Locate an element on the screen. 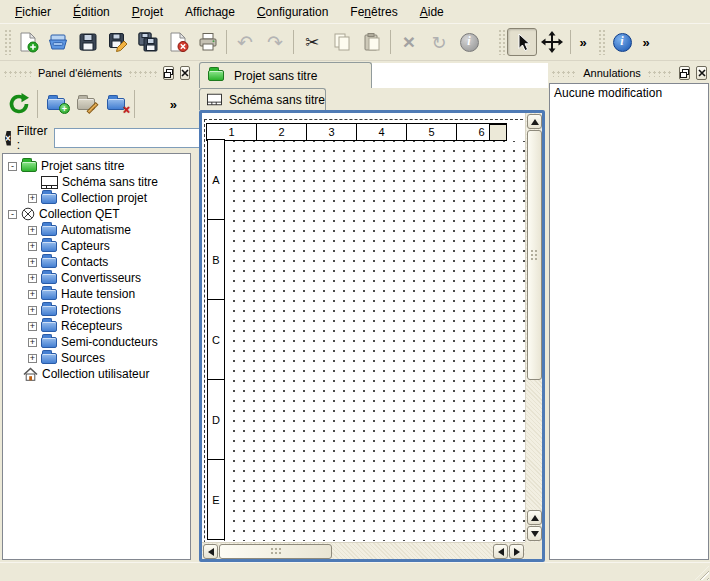 Image resolution: width=710 pixels, height=581 pixels. scroll-down-icon is located at coordinates (535, 534).